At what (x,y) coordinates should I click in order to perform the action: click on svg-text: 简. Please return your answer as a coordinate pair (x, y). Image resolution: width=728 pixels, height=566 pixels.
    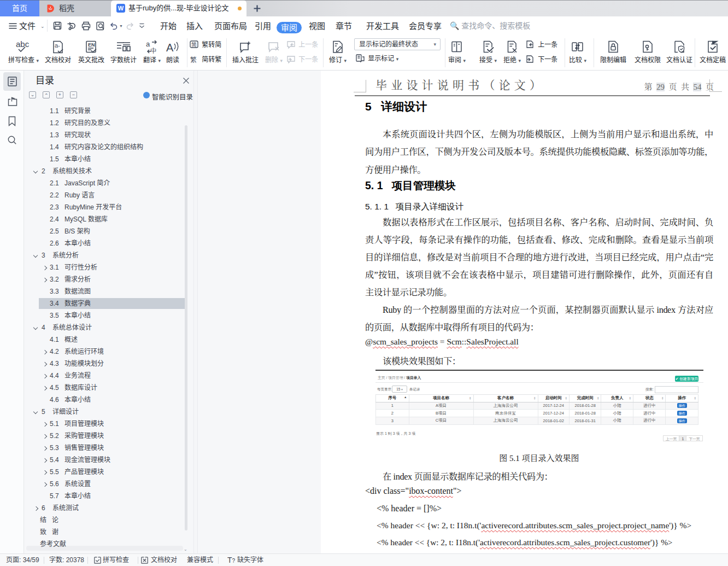
    Looking at the image, I should click on (194, 45).